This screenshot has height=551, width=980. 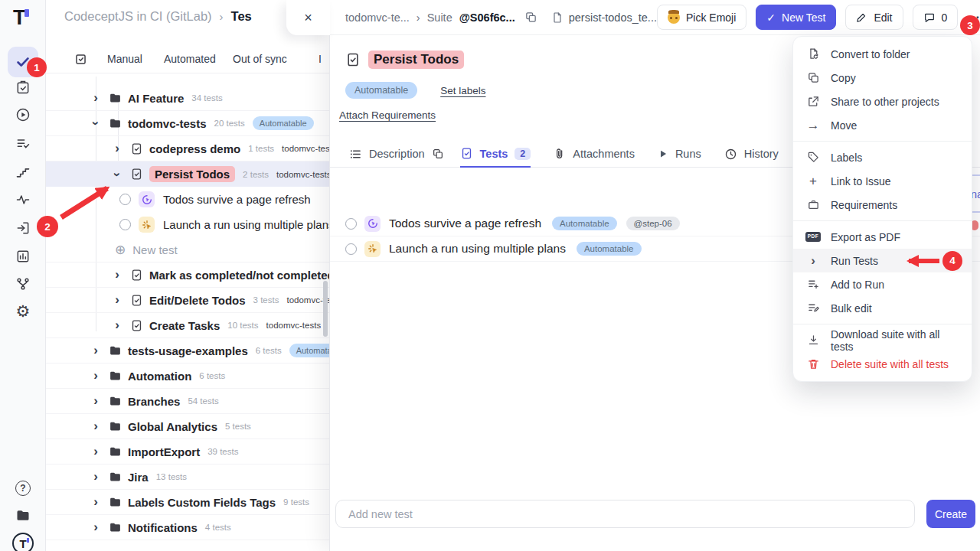 What do you see at coordinates (813, 285) in the screenshot?
I see `list-plus-icon` at bounding box center [813, 285].